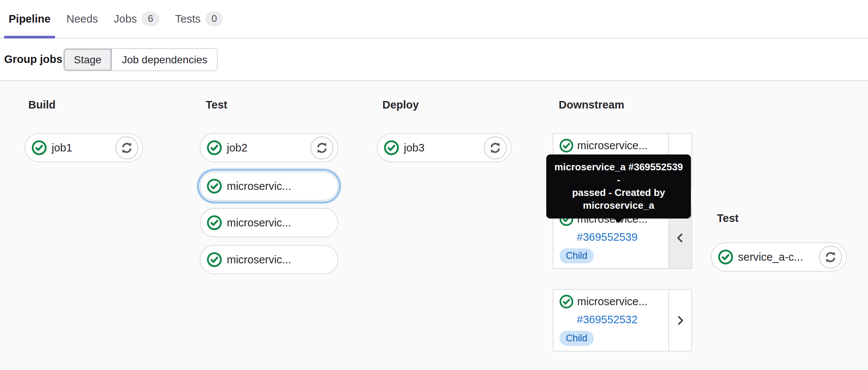  I want to click on stage-header-child-test: Test, so click(728, 219).